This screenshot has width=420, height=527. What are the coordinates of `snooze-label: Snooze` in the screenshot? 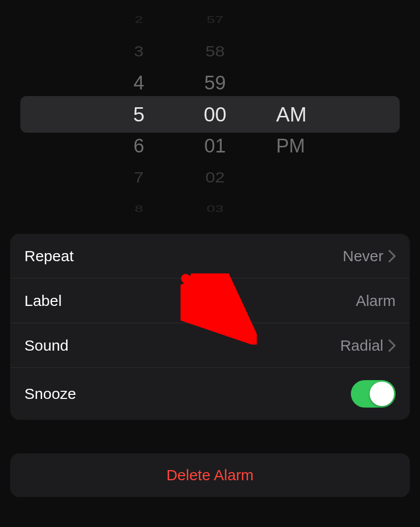 It's located at (50, 394).